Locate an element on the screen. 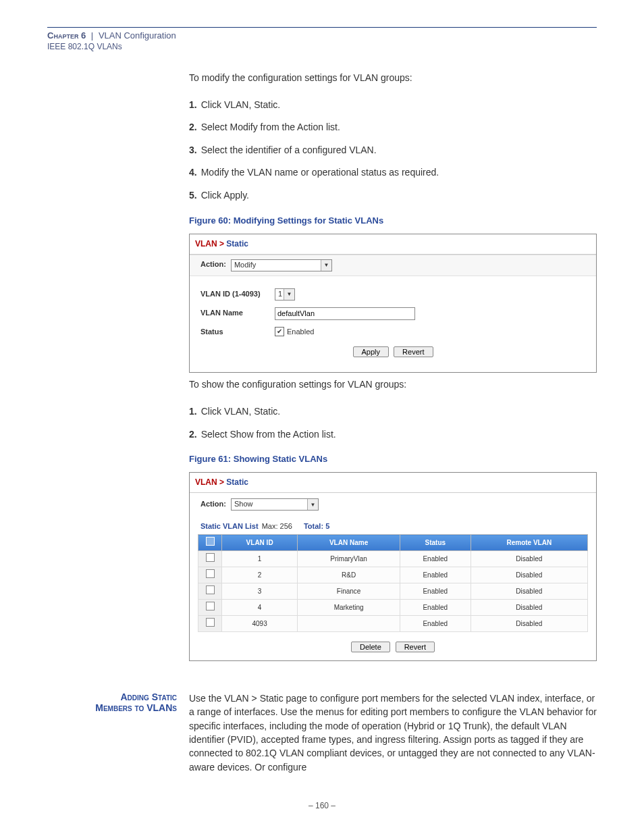  figure60-caption: Figure 60: Modifying Settings for Static… is located at coordinates (393, 221).